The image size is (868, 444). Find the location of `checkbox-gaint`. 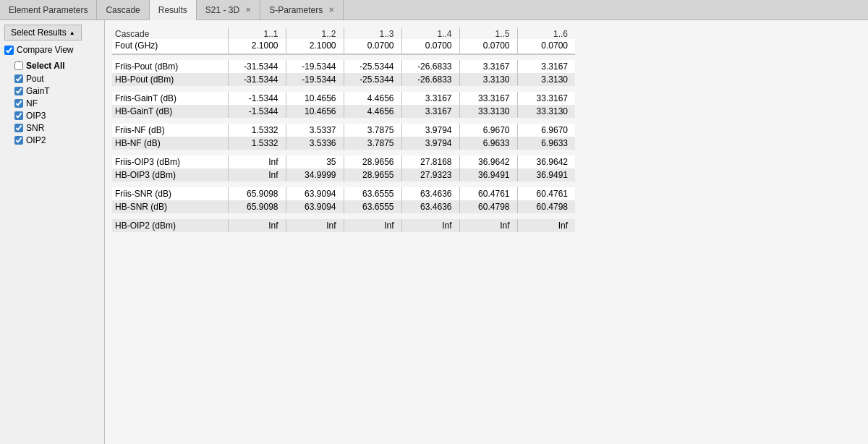

checkbox-gaint is located at coordinates (19, 91).